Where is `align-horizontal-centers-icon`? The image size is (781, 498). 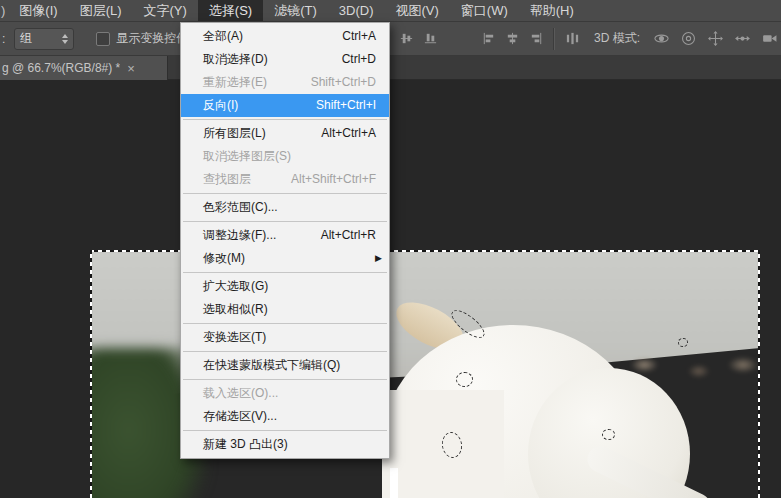
align-horizontal-centers-icon is located at coordinates (512, 39).